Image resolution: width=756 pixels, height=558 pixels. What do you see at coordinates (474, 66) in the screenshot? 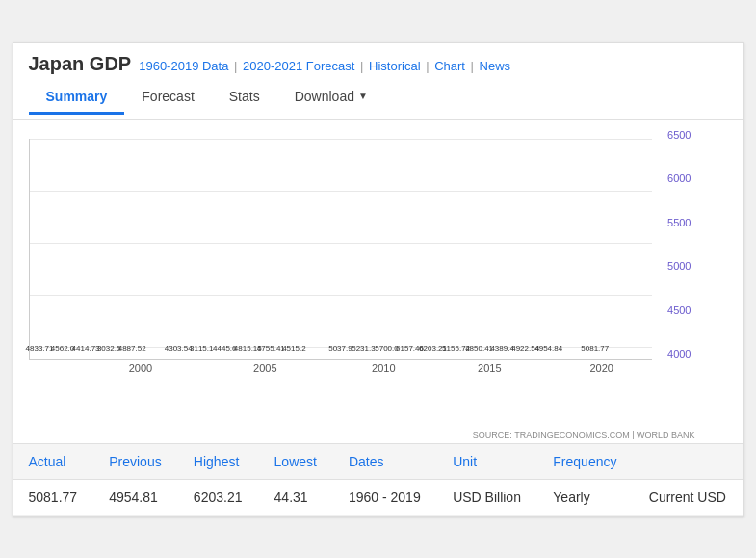
I see `sep4: |` at bounding box center [474, 66].